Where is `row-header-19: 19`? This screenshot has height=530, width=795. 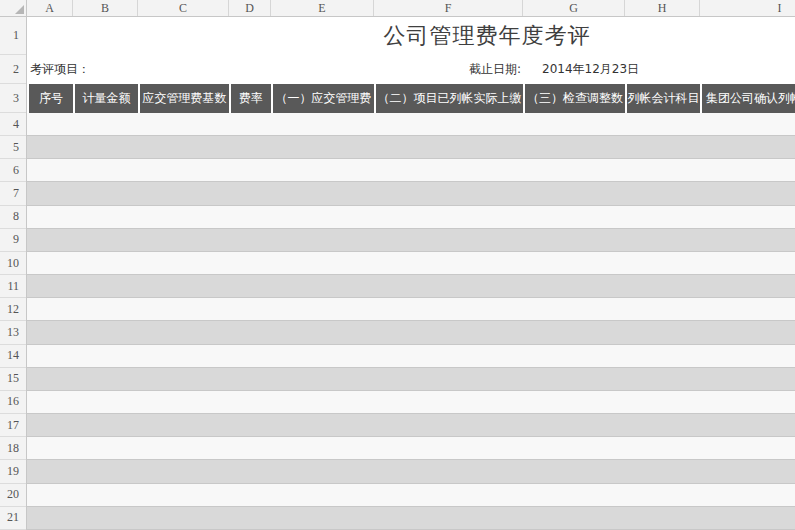
row-header-19: 19 is located at coordinates (13, 472).